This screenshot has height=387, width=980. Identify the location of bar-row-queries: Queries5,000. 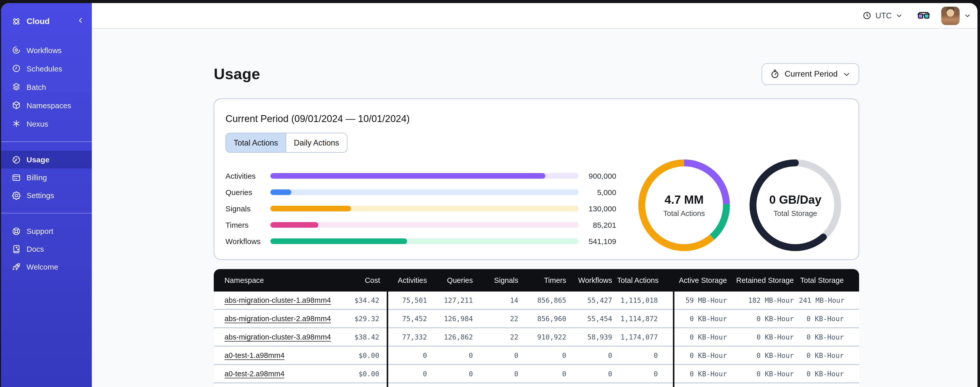
(421, 192).